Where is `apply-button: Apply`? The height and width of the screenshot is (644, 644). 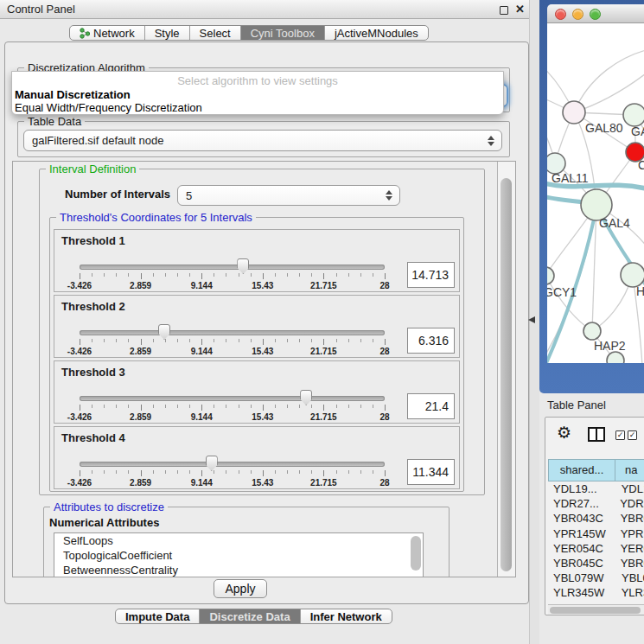 apply-button: Apply is located at coordinates (240, 589).